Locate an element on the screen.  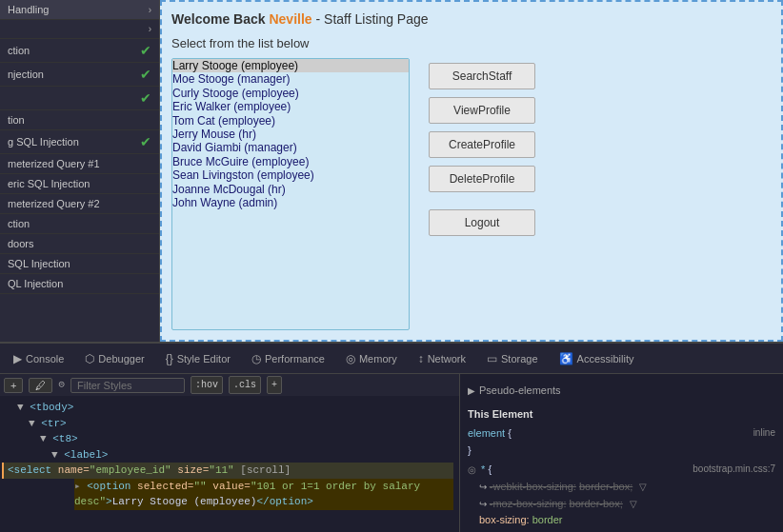
sidebar-item-param-query2: meterized Query #2 is located at coordinates (80, 204).